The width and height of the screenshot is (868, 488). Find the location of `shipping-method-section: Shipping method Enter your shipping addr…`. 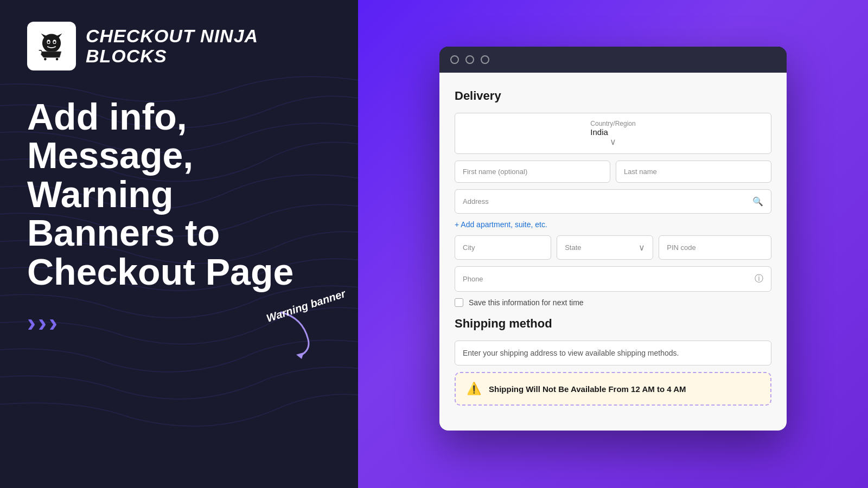

shipping-method-section: Shipping method Enter your shipping addr… is located at coordinates (613, 361).